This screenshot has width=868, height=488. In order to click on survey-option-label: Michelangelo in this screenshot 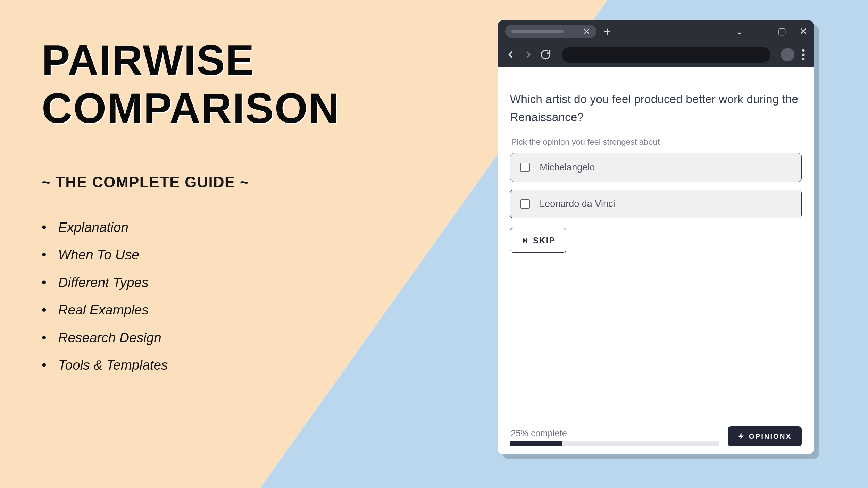, I will do `click(567, 167)`.